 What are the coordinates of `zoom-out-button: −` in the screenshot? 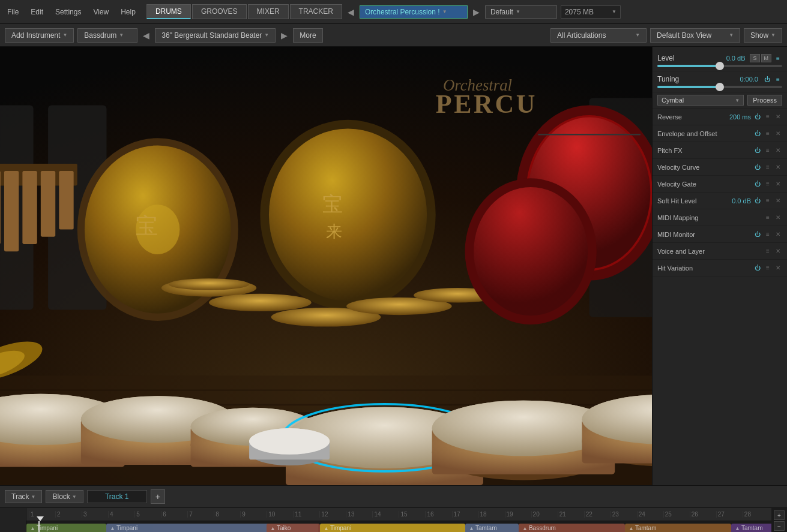 It's located at (779, 526).